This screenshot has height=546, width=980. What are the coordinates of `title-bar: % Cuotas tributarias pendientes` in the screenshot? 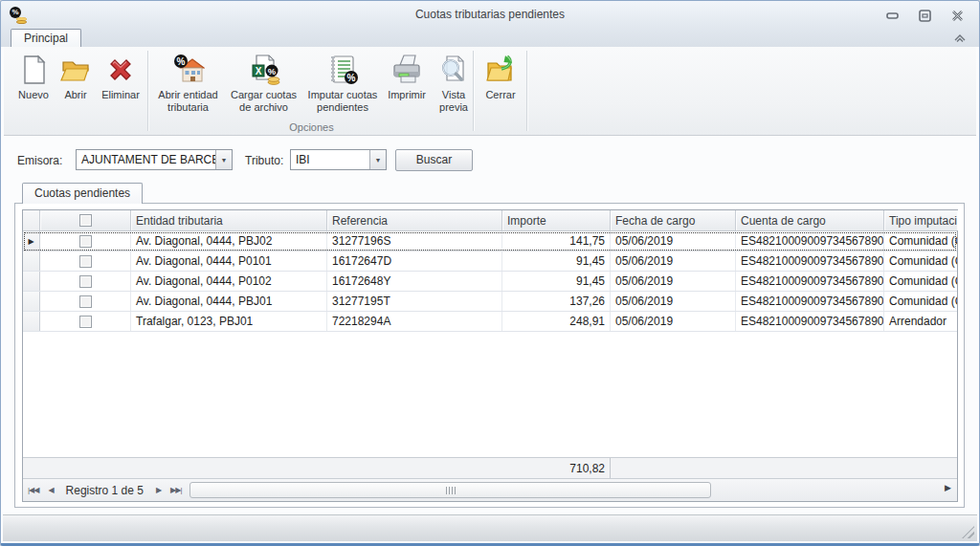 It's located at (490, 15).